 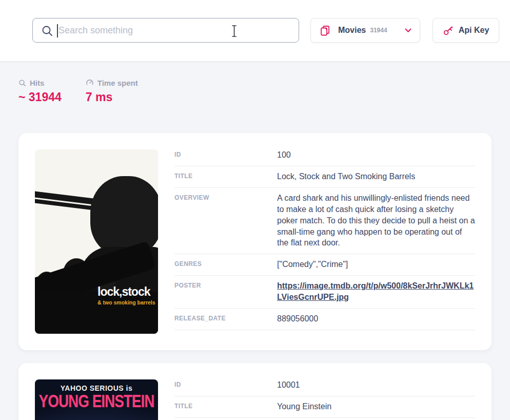 I want to click on field-value: ["Comedy","Crime"], so click(x=312, y=264).